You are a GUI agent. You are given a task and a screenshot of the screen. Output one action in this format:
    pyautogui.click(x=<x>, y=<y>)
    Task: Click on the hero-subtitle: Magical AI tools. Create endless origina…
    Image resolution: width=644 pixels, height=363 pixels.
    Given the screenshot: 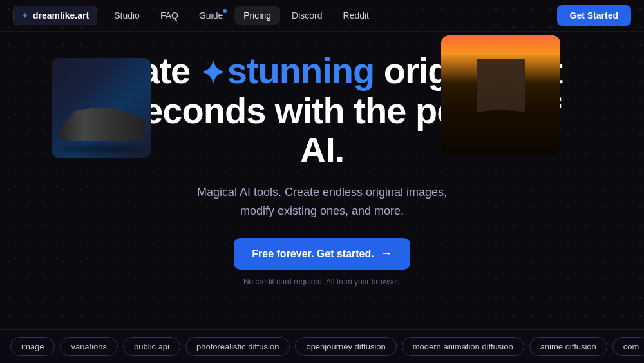 What is the action you would take?
    pyautogui.click(x=322, y=202)
    